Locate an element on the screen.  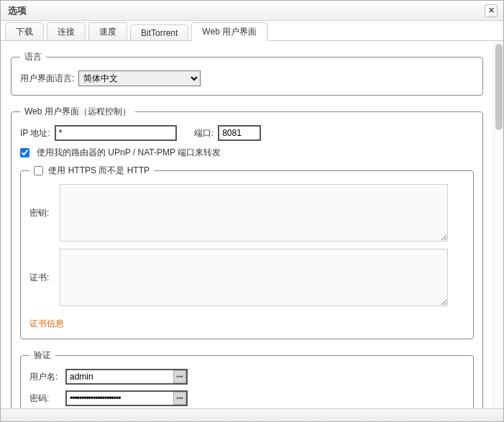
tab-download: 下载 is located at coordinates (24, 32).